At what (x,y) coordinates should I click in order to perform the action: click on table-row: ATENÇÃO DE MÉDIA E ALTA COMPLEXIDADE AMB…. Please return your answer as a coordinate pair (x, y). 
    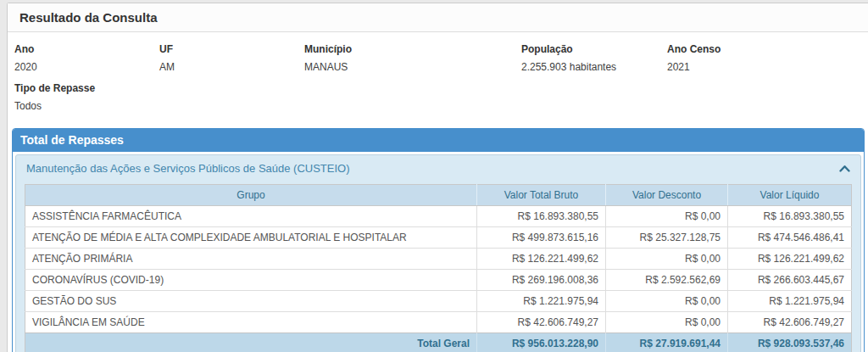
    Looking at the image, I should click on (439, 237).